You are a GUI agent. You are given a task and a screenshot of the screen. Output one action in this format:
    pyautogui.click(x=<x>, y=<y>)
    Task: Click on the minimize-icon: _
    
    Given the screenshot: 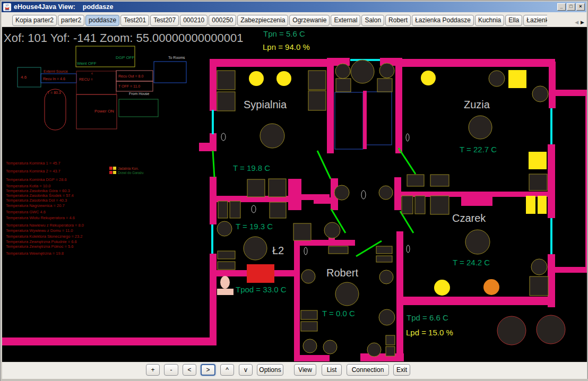 What is the action you would take?
    pyautogui.click(x=561, y=7)
    